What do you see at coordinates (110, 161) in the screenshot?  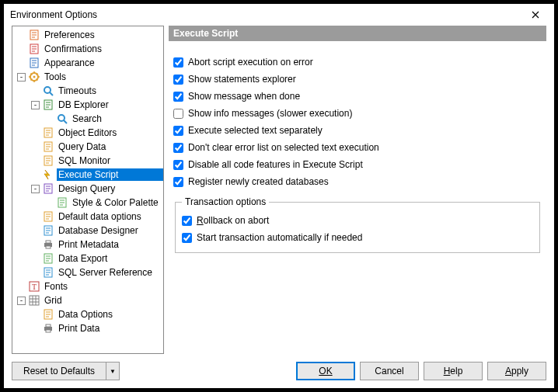 I see `tree-node-label: SQL Monitor` at bounding box center [110, 161].